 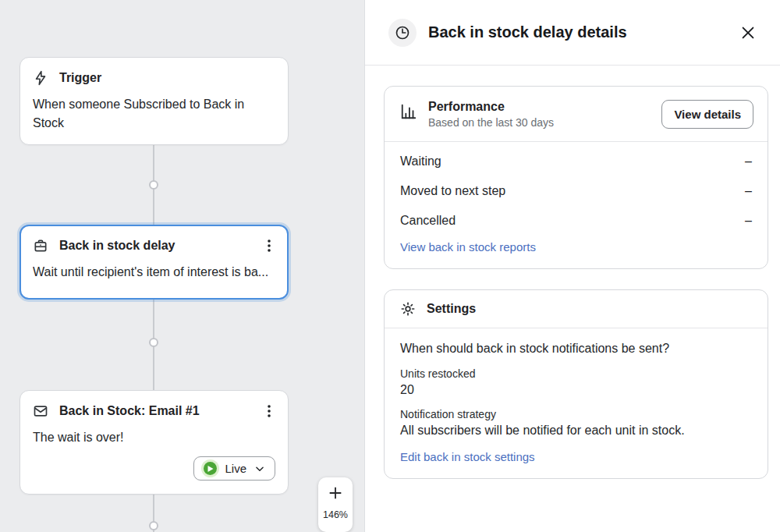 I want to click on lightning-bolt-icon, so click(x=41, y=78).